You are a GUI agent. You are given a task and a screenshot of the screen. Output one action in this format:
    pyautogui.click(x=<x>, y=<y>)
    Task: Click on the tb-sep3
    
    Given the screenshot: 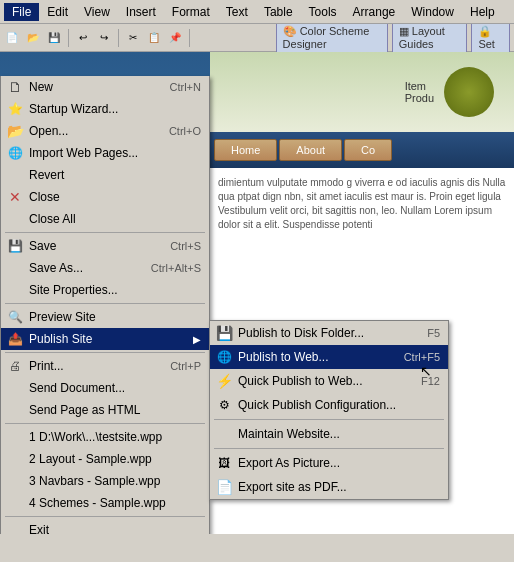 What is the action you would take?
    pyautogui.click(x=190, y=38)
    